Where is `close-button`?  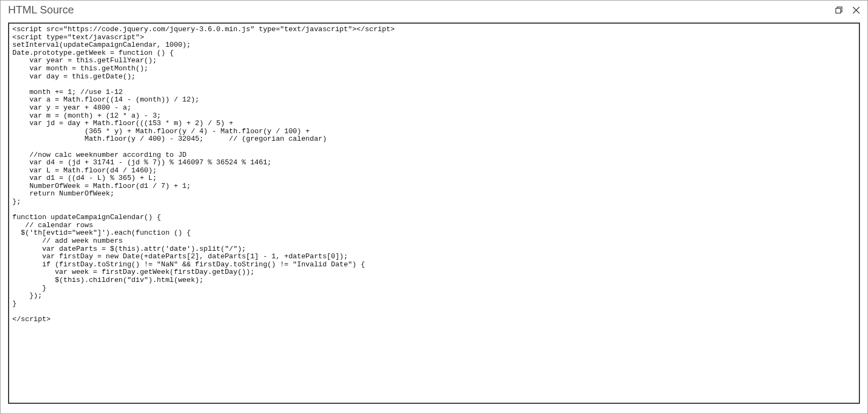 close-button is located at coordinates (856, 10).